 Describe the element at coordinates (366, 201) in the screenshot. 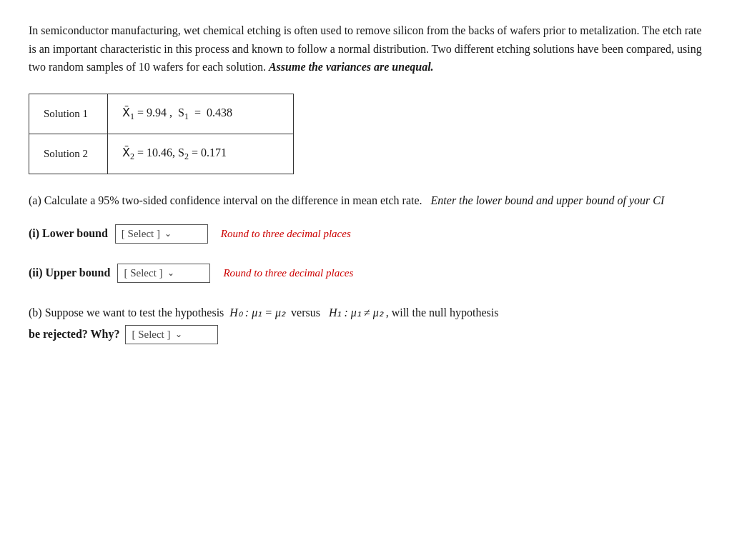

I see `part-a-question: (a) Calculate a 95% two-sided confidence…` at that location.